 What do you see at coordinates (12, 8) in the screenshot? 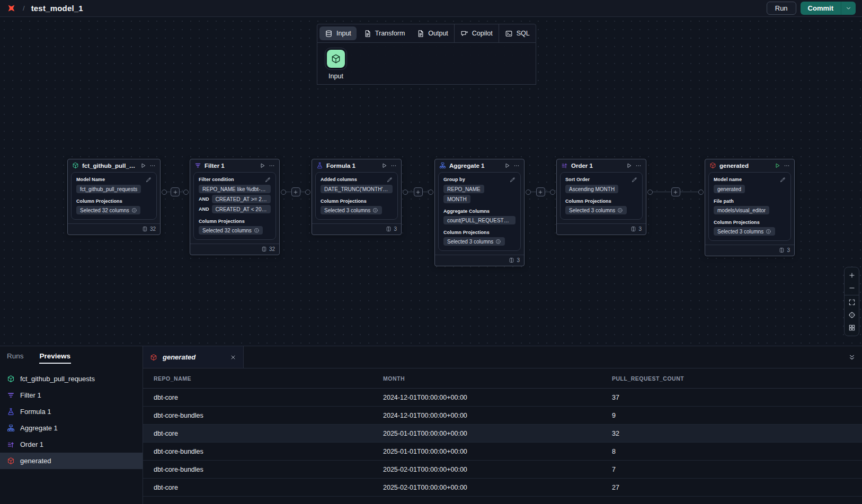
I see `dbt-logo-icon` at bounding box center [12, 8].